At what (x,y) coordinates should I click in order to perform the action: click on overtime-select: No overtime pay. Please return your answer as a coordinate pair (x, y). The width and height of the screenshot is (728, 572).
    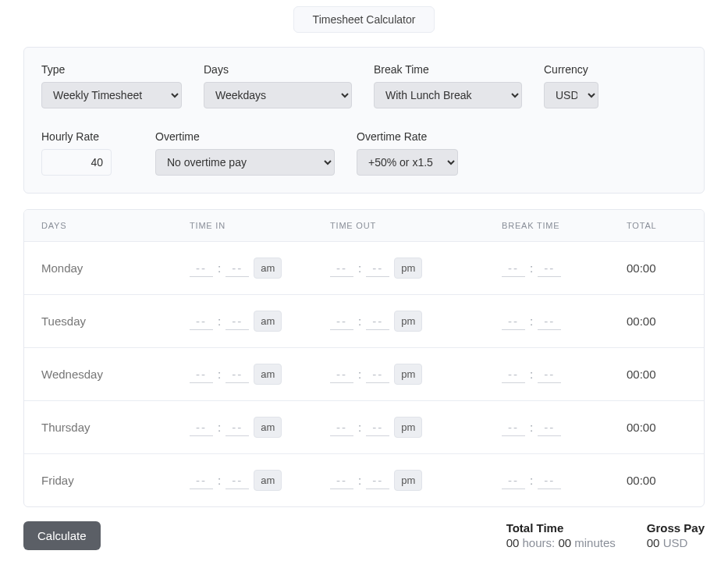
    Looking at the image, I should click on (245, 162).